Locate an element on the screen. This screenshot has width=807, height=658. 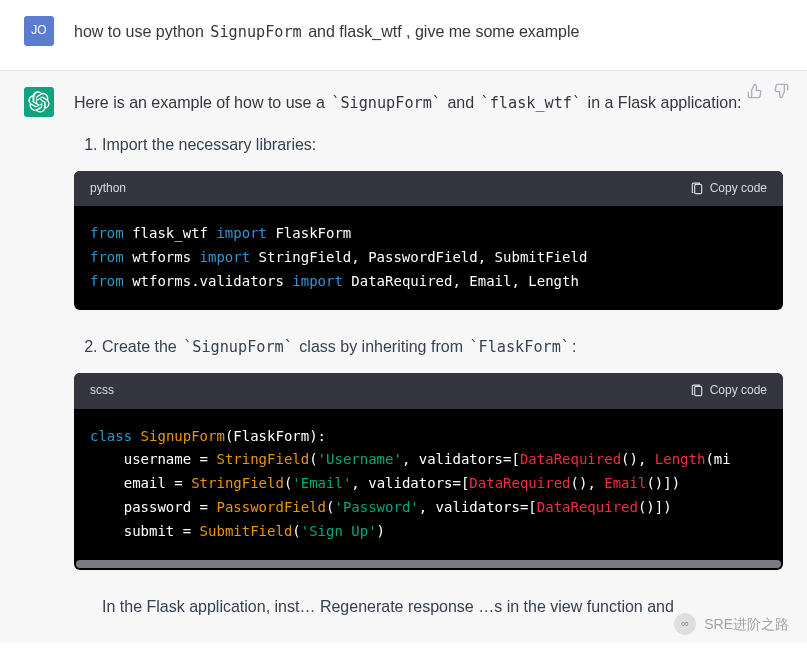
tok: Length is located at coordinates (680, 459).